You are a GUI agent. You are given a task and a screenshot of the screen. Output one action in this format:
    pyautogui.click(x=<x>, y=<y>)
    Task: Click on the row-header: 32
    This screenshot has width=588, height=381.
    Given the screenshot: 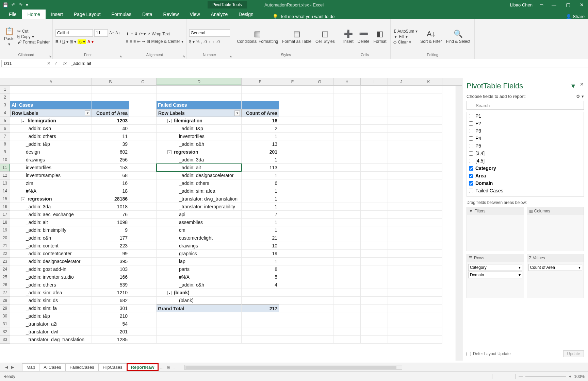 What is the action you would take?
    pyautogui.click(x=5, y=332)
    